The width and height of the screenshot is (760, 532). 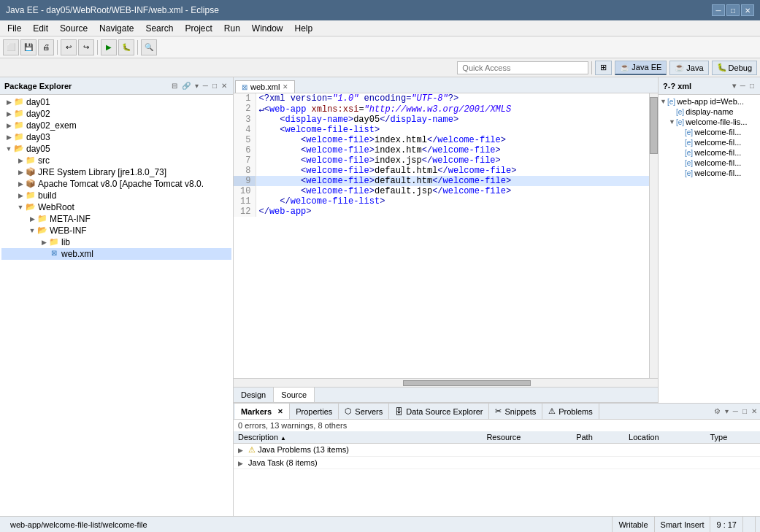 I want to click on outline-arrow-welcomelist: ▼, so click(x=672, y=122).